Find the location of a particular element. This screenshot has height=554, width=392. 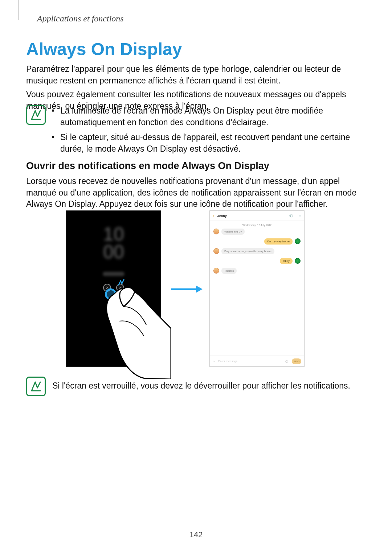

chat-body: Wednesday, 12 July 2017 Where are u? On … is located at coordinates (257, 250).